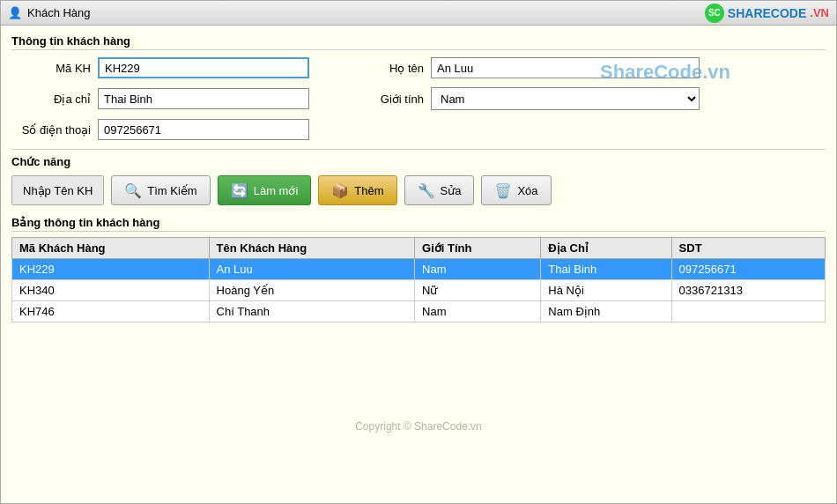  I want to click on col-ma-kh: Mã Khách Hàng, so click(111, 248).